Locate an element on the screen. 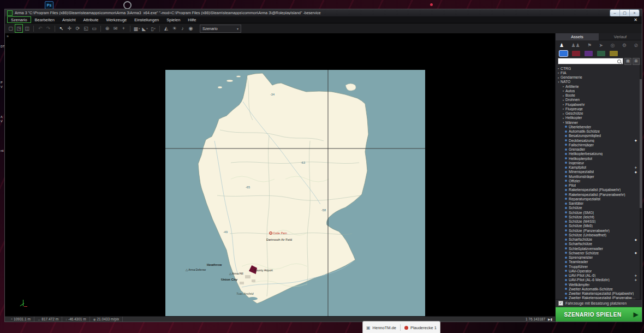  tree-item: Helikopterpilot is located at coordinates (599, 158).